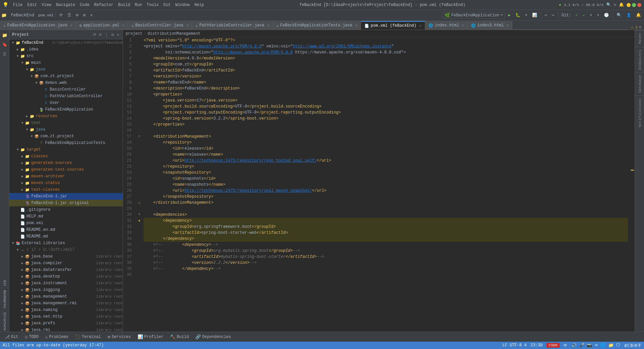 The image size is (644, 349). Describe the element at coordinates (634, 5) in the screenshot. I see `window-controls` at that location.